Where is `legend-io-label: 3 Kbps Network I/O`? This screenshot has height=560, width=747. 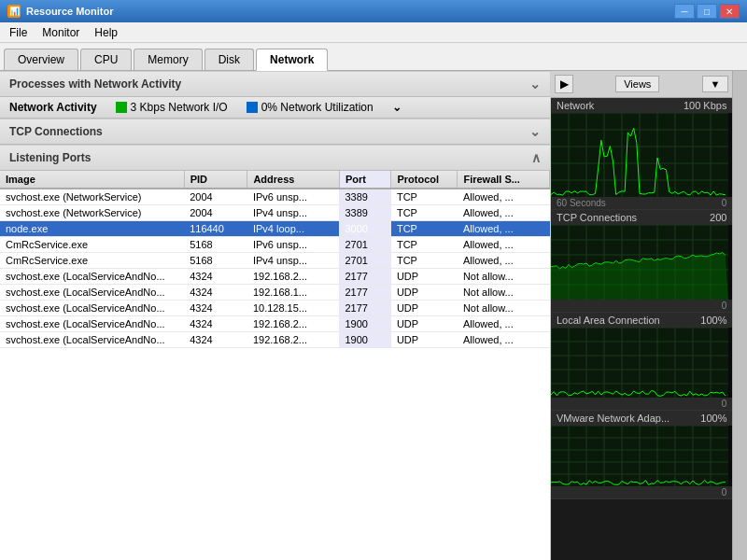
legend-io-label: 3 Kbps Network I/O is located at coordinates (179, 107).